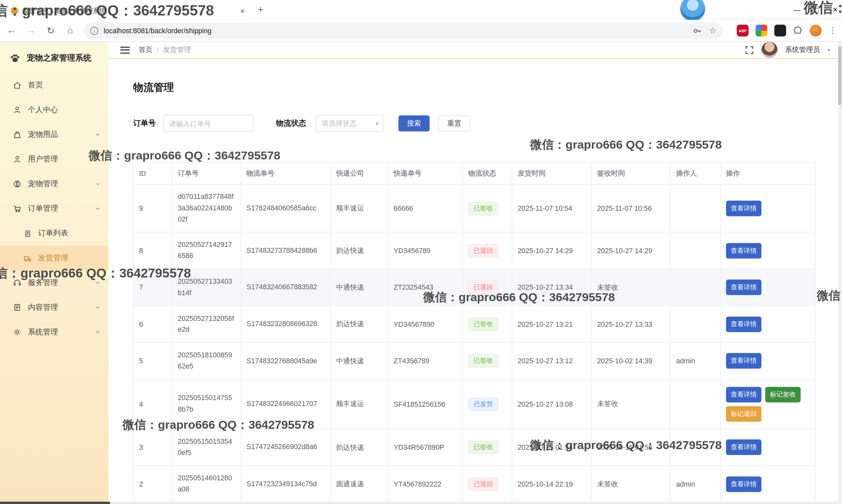  Describe the element at coordinates (128, 11) in the screenshot. I see `browser-tab: 发货管理 - 宠物之家管理系统 ×` at that location.